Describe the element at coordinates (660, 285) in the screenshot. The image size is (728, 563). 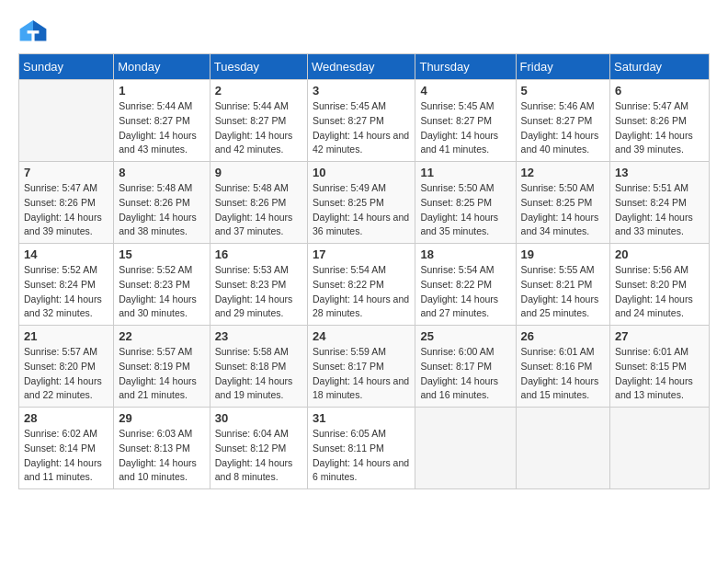
I see `calendar-cell: 20 Sunrise: 5:56 AM Sunset: 8:20 PM Dayl…` at that location.